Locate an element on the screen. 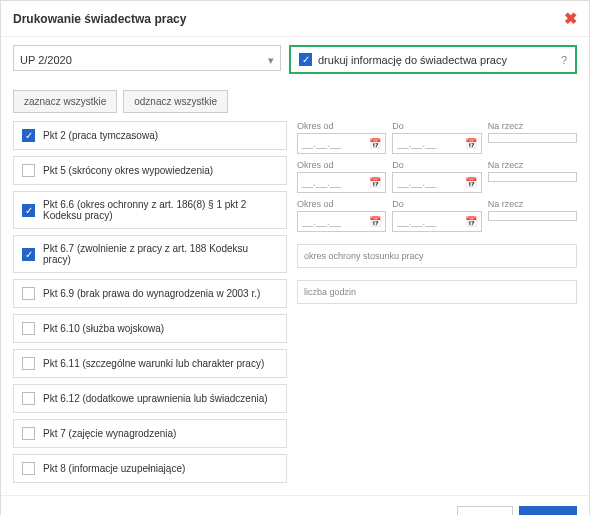 This screenshot has width=590, height=515. item-label: Pkt 7 (zajęcie wynagrodzenia) is located at coordinates (110, 434).